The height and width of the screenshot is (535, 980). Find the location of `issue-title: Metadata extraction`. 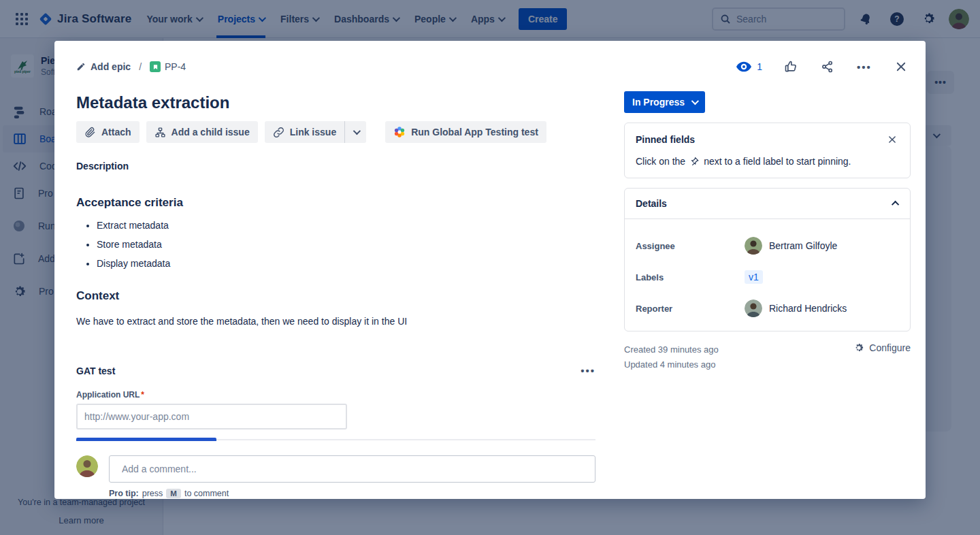

issue-title: Metadata extraction is located at coordinates (336, 103).